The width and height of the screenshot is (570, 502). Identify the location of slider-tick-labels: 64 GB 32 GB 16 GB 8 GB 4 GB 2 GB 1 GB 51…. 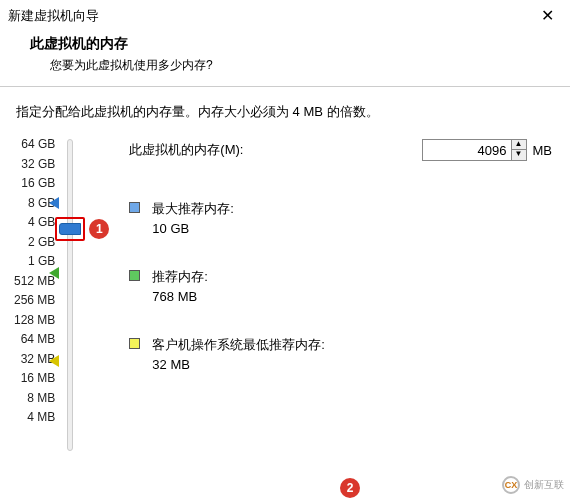
(38, 282).